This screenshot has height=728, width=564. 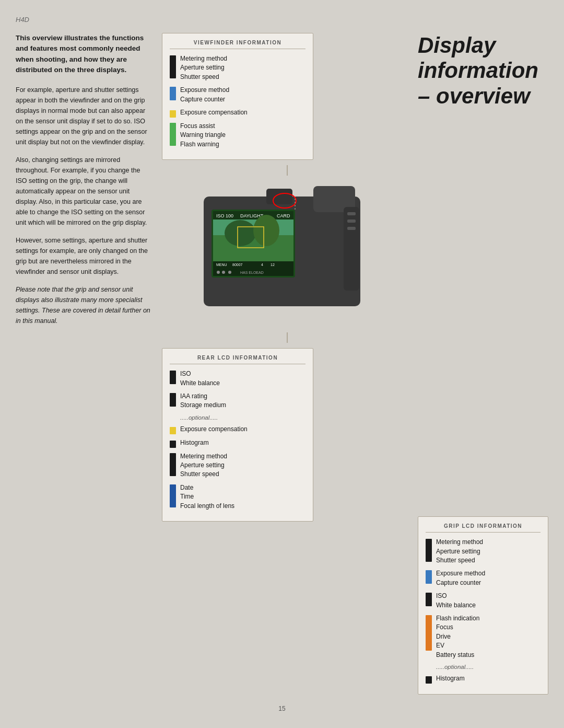 What do you see at coordinates (204, 68) in the screenshot?
I see `viewfinder-item-1: Metering methodAperture settingShutter s…` at bounding box center [204, 68].